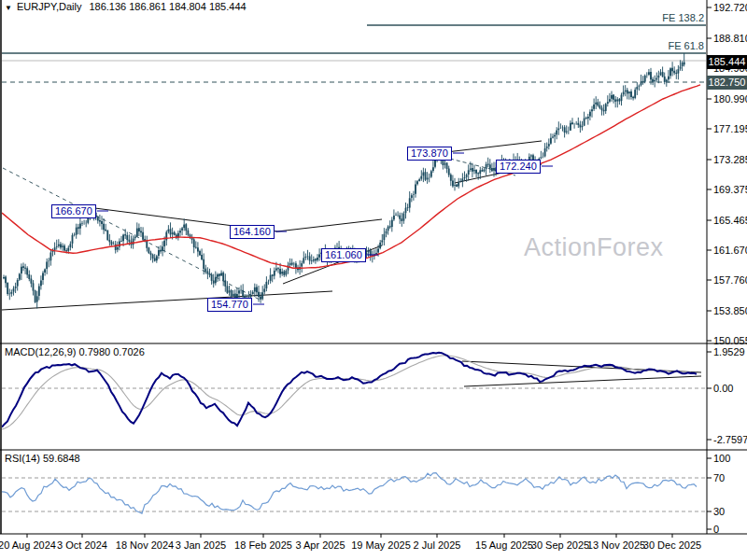 The width and height of the screenshot is (747, 560). What do you see at coordinates (430, 153) in the screenshot?
I see `price-annotation-label: 173.870` at bounding box center [430, 153].